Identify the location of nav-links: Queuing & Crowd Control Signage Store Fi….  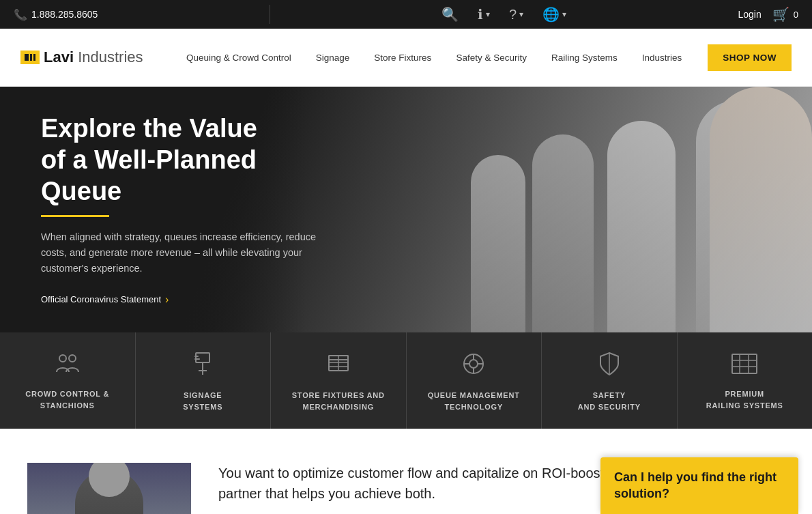
(483, 57).